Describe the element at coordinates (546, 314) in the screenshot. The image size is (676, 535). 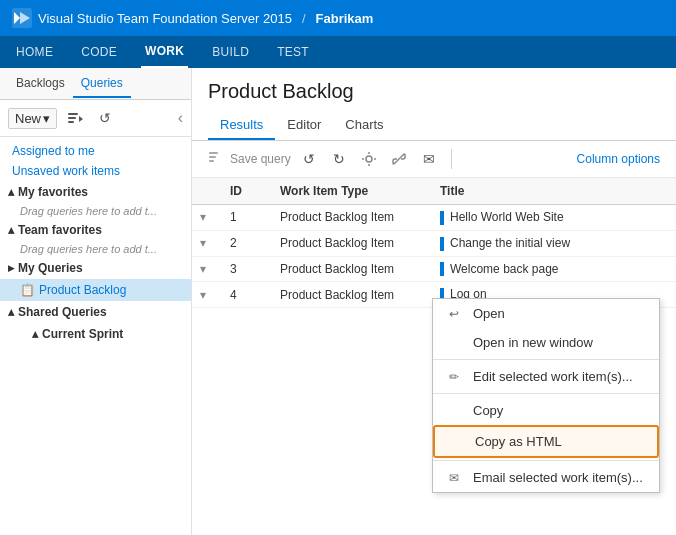
I see `ctx-open: ↩ Open` at that location.